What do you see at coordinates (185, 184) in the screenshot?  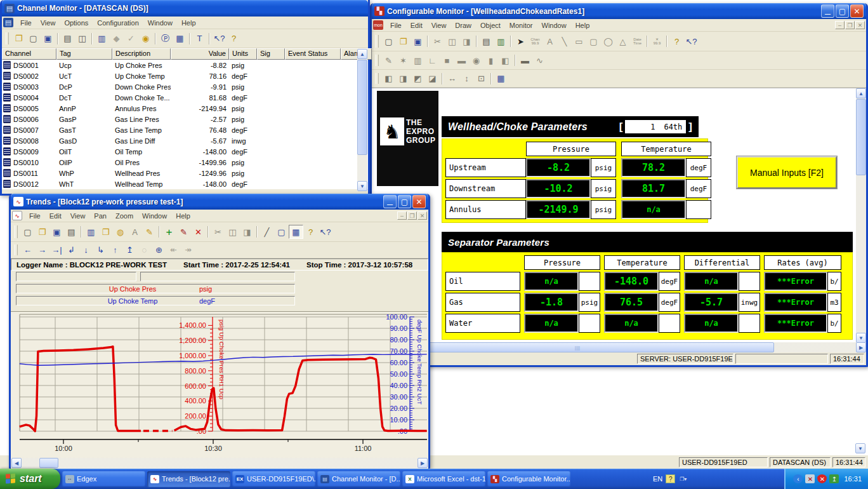 I see `channel-row-ds0012: DS0012WhTWellhead Temp-148.00degF` at bounding box center [185, 184].